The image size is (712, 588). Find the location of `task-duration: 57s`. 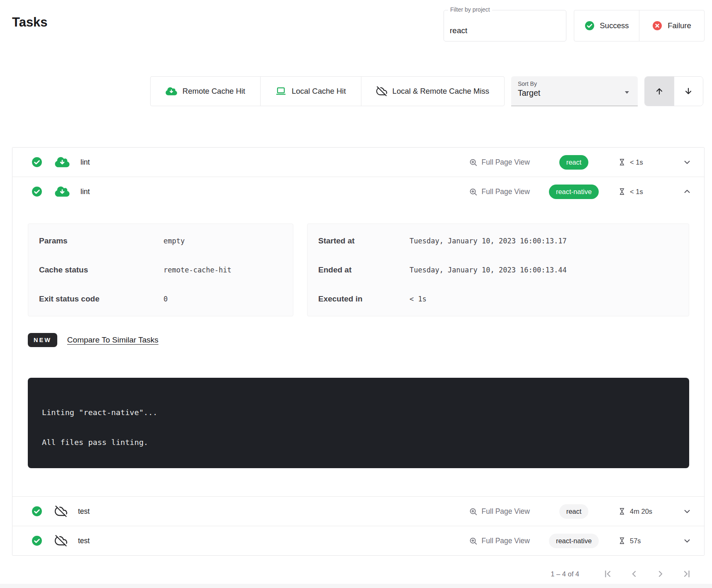

task-duration: 57s is located at coordinates (636, 541).